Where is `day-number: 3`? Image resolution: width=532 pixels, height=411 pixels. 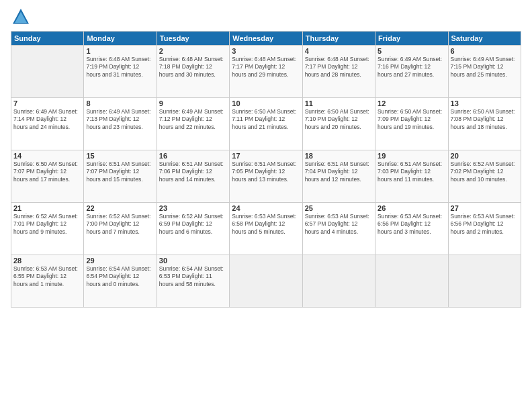
day-number: 3 is located at coordinates (266, 51).